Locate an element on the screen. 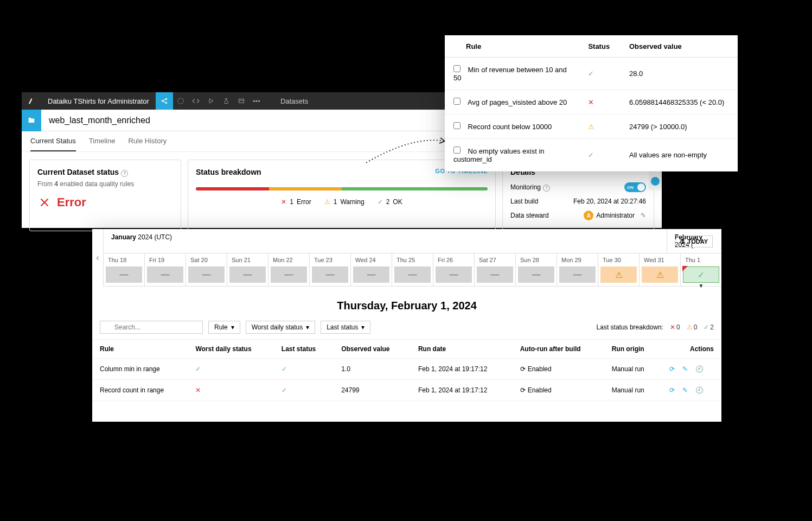  popup-row: No empty values exist in customer_id✓All… is located at coordinates (591, 155).